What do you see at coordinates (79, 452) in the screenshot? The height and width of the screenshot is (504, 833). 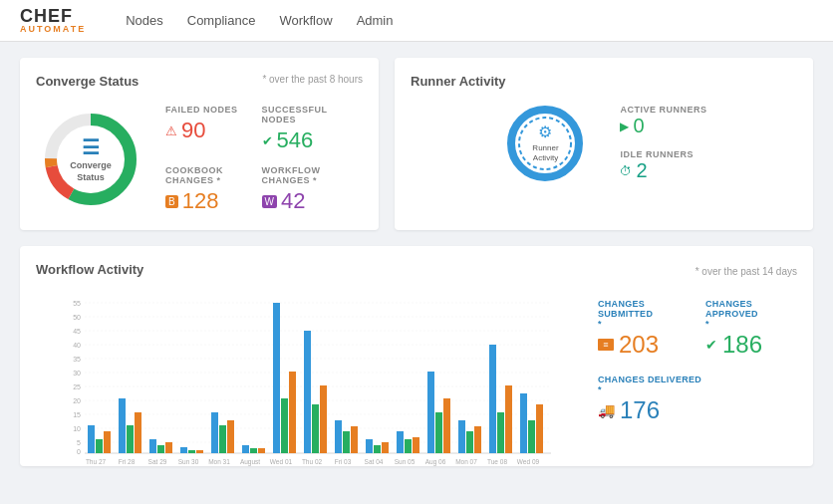 I see `svg-text: 0` at bounding box center [79, 452].